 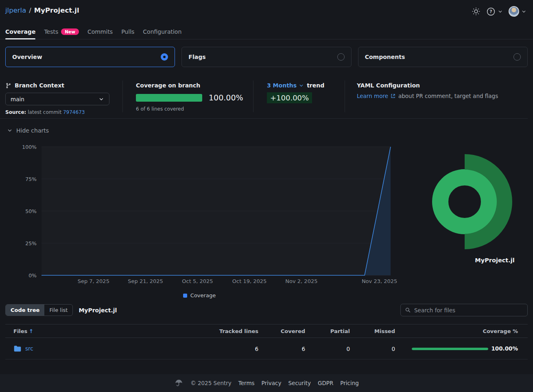 I want to click on cell-missed: 0, so click(x=393, y=349).